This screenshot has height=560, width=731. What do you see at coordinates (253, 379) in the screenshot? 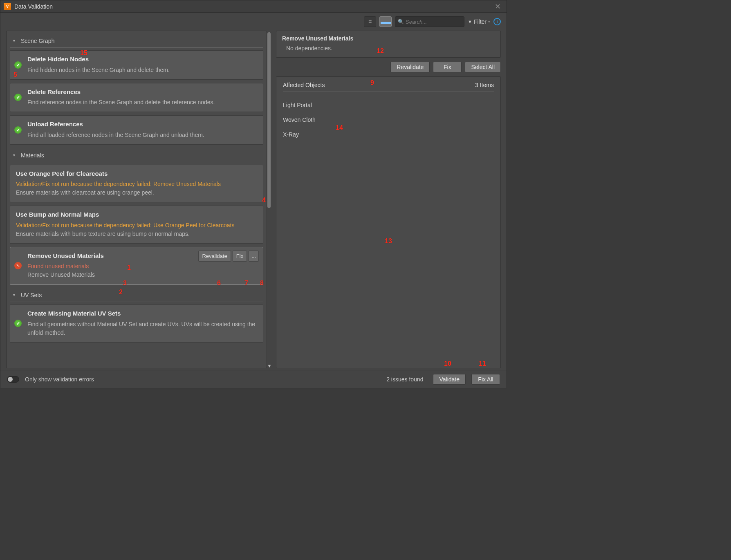
I see `footer: Only show validation errors 2 issues fou…` at bounding box center [253, 379].